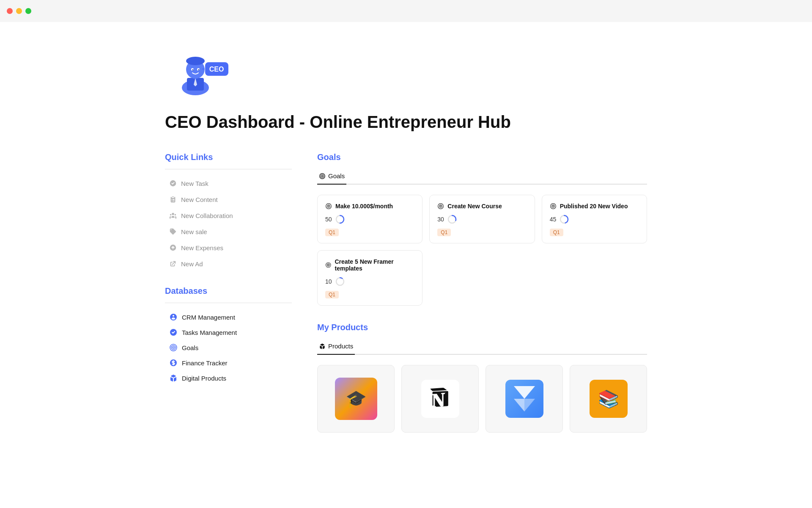 Image resolution: width=812 pixels, height=508 pixels. I want to click on ceo-icon-container: CEO, so click(406, 74).